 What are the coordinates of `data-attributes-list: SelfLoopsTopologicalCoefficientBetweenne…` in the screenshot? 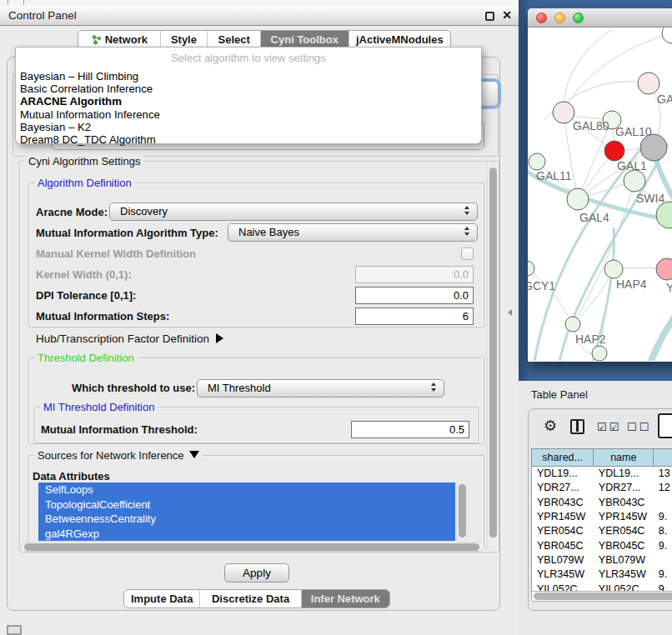 It's located at (247, 512).